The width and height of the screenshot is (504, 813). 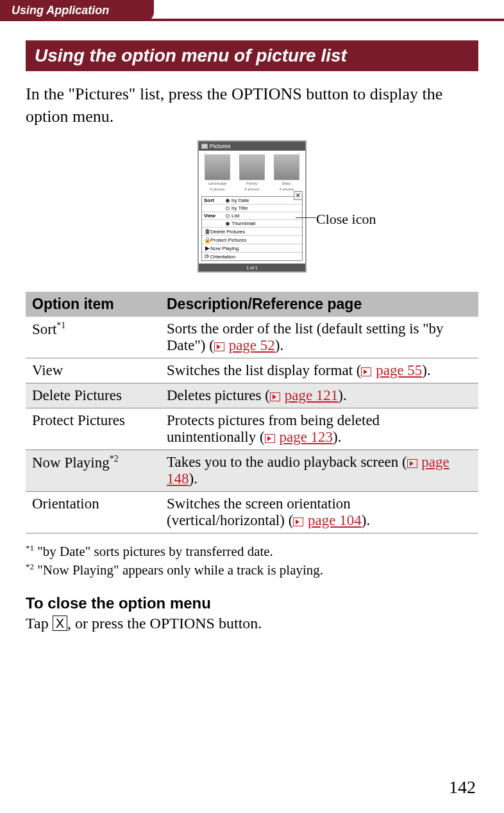 What do you see at coordinates (65, 504) in the screenshot?
I see `option-name: Orientation` at bounding box center [65, 504].